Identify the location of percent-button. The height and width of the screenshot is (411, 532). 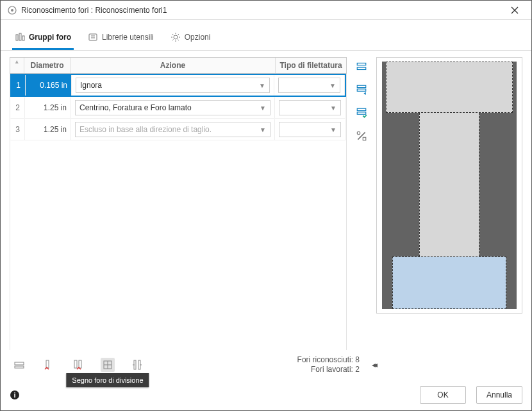
(362, 136).